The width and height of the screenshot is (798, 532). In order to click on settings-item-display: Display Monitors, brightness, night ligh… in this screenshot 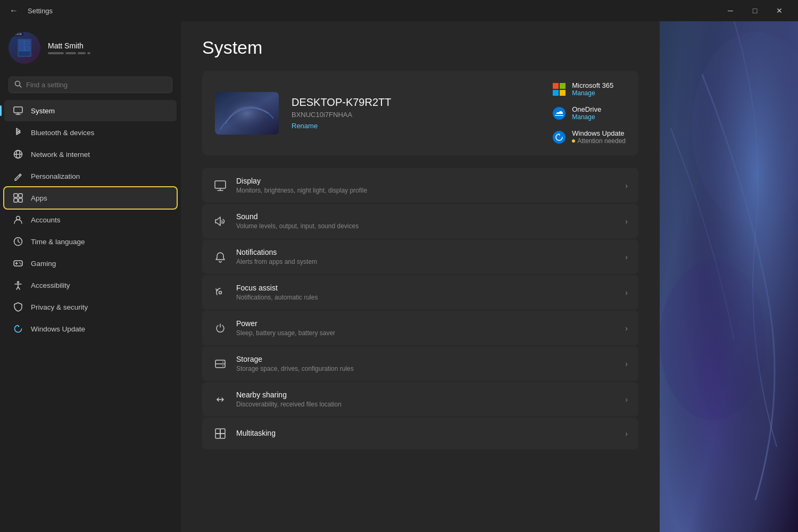, I will do `click(420, 185)`.